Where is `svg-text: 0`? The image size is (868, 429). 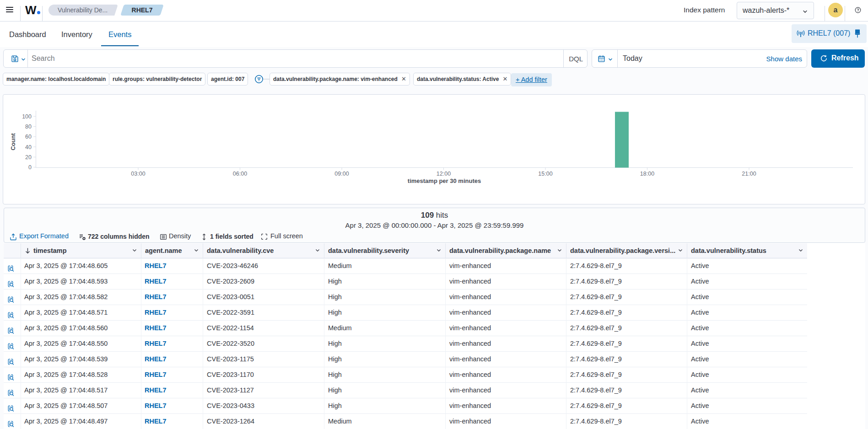 svg-text: 0 is located at coordinates (30, 167).